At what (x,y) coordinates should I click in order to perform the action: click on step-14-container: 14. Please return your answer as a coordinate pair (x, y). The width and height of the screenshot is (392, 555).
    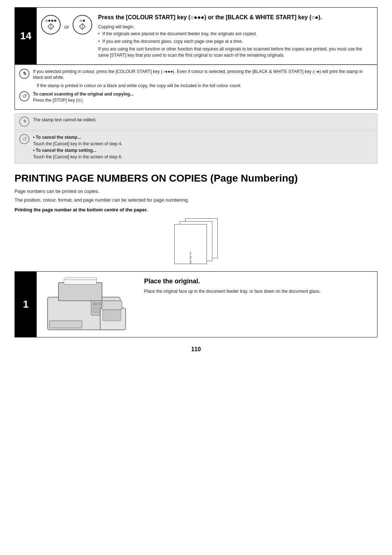
    Looking at the image, I should click on (196, 36).